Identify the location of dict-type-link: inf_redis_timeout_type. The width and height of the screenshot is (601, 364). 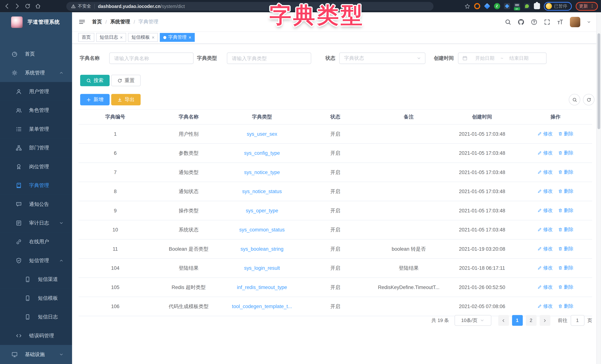
(262, 287).